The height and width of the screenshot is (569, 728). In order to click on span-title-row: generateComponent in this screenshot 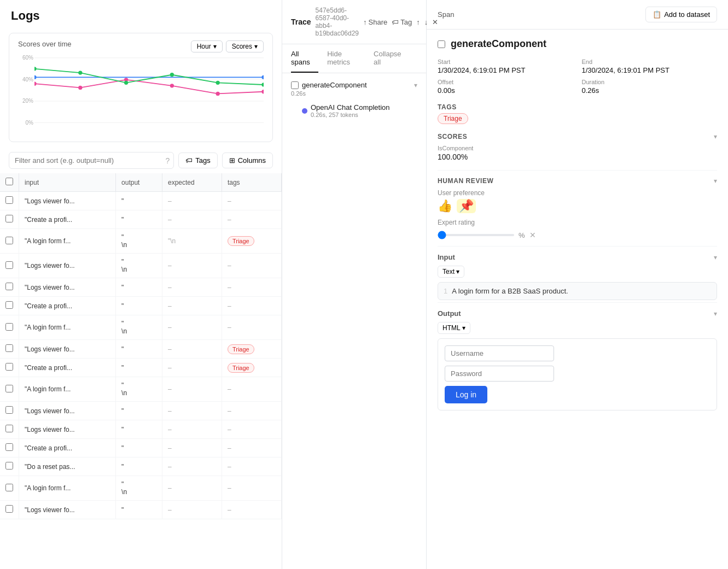, I will do `click(578, 44)`.